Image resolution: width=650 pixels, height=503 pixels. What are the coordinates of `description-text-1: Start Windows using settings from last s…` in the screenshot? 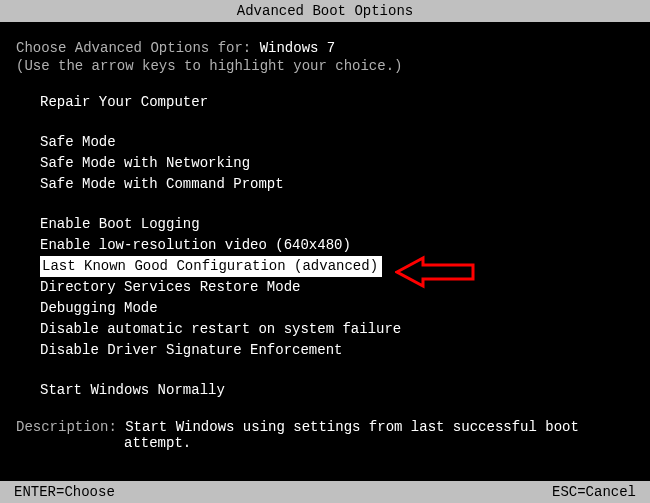 It's located at (352, 427).